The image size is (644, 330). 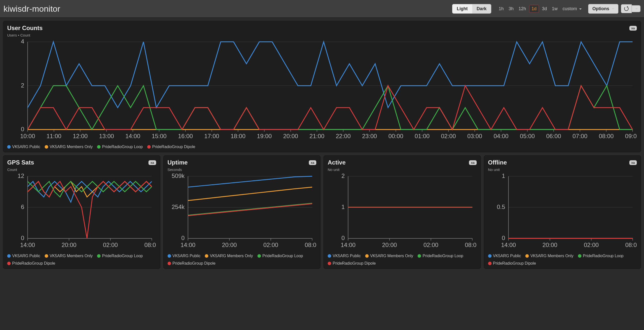 What do you see at coordinates (317, 136) in the screenshot?
I see `svg-text: 21:00` at bounding box center [317, 136].